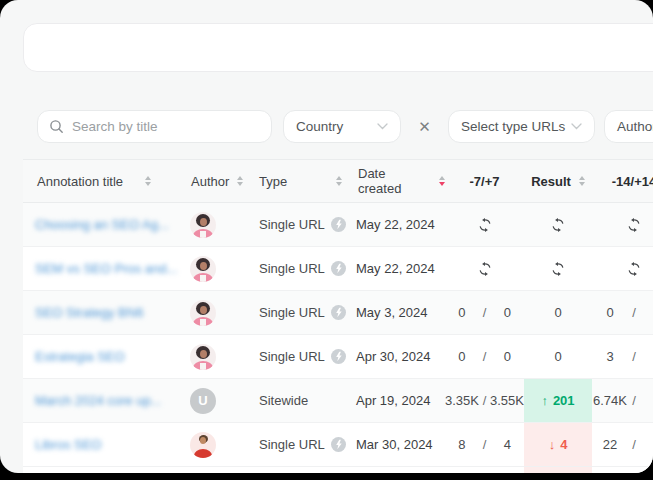 This screenshot has width=653, height=480. Describe the element at coordinates (338, 470) in the screenshot. I see `table-row-partial` at that location.